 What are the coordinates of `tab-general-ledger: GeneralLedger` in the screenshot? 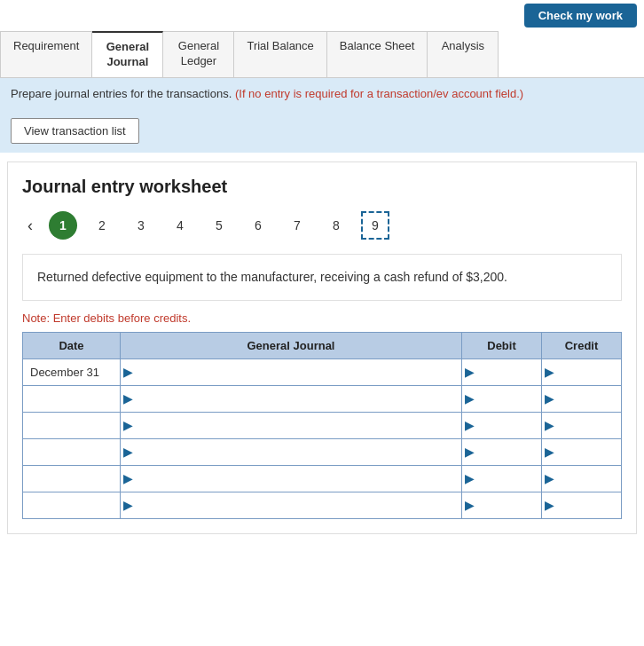 It's located at (199, 54).